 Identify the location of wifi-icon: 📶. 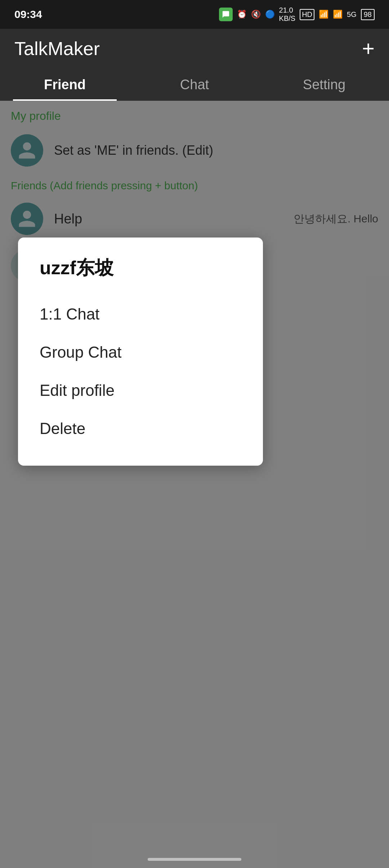
(323, 14).